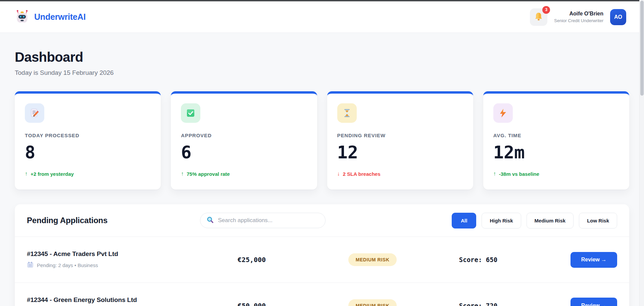  I want to click on stat-value: 8, so click(88, 152).